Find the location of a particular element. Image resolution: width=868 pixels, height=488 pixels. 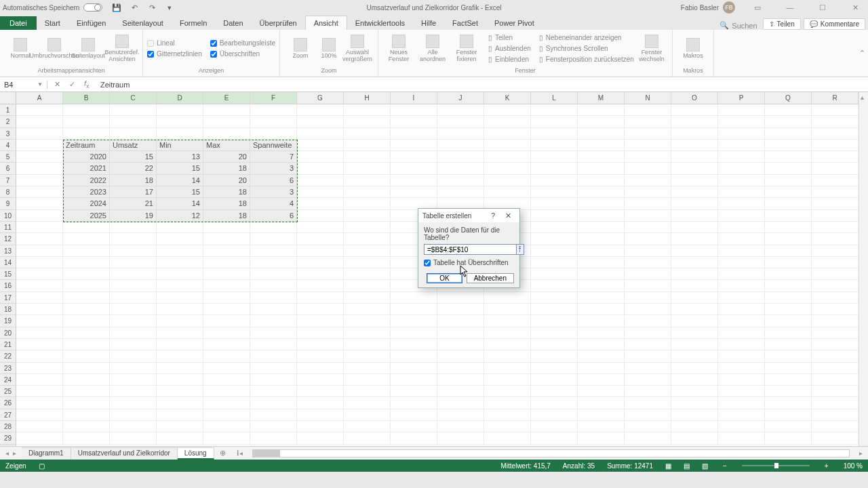

cell: 3 is located at coordinates (274, 192).